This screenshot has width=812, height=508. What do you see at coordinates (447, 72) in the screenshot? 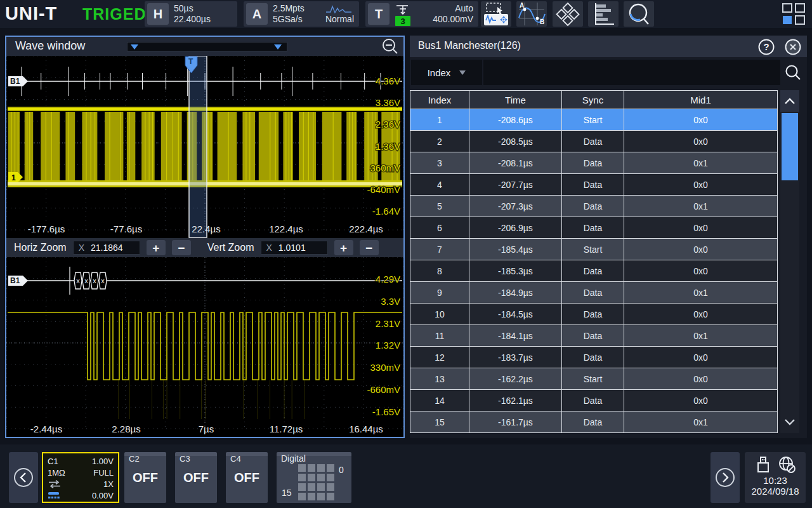
I see `search-field-dropdown: Index` at bounding box center [447, 72].